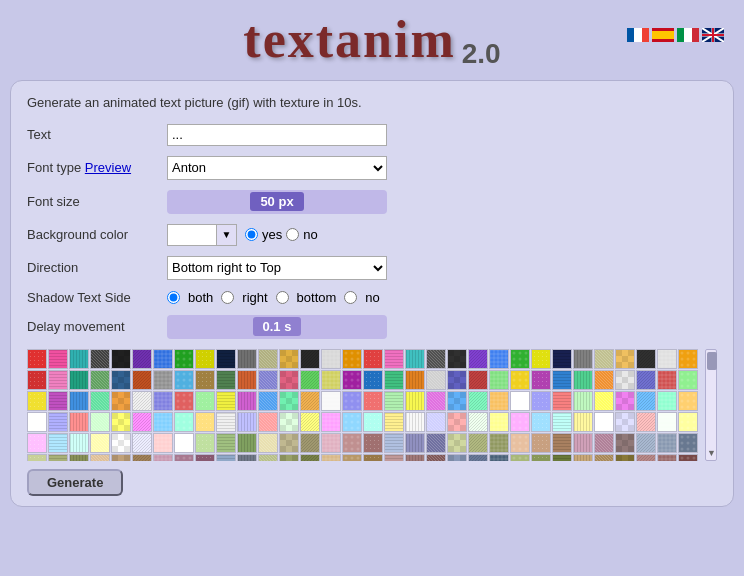 The height and width of the screenshot is (576, 744). I want to click on preview-link: Preview, so click(108, 168).